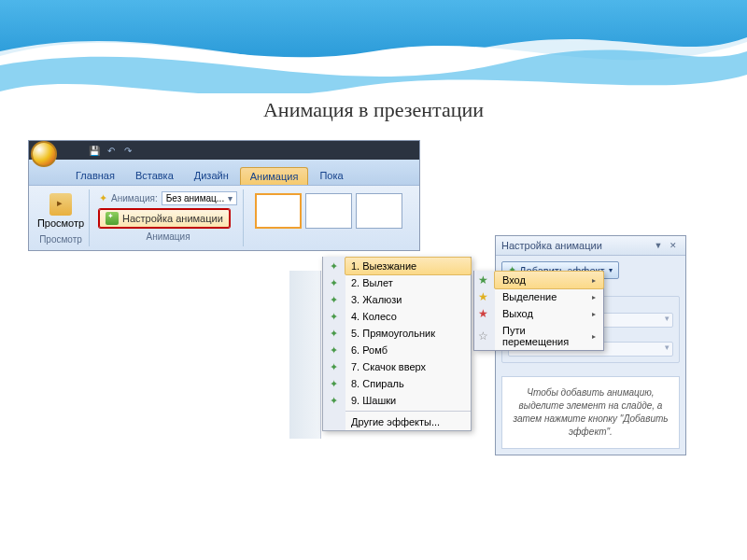  Describe the element at coordinates (94, 150) in the screenshot. I see `save-icon: 💾` at that location.